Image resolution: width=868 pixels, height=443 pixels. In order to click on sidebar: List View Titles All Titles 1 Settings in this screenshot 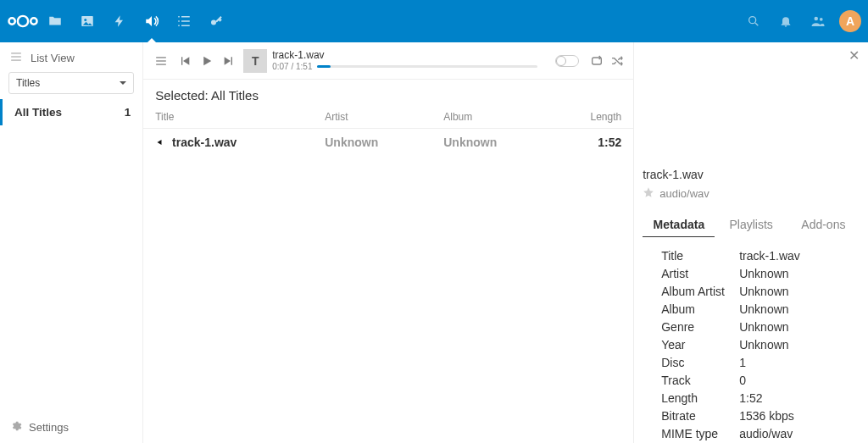, I will do `click(71, 242)`.